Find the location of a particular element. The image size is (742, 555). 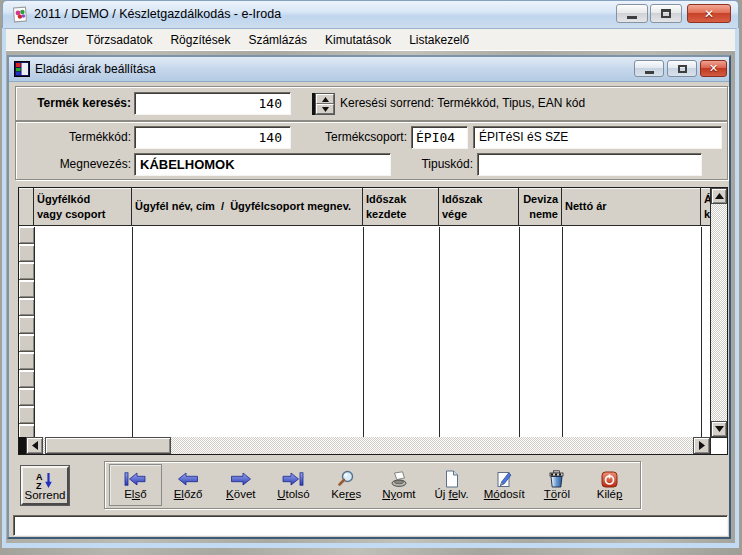

edit-button: Módosít is located at coordinates (504, 485).